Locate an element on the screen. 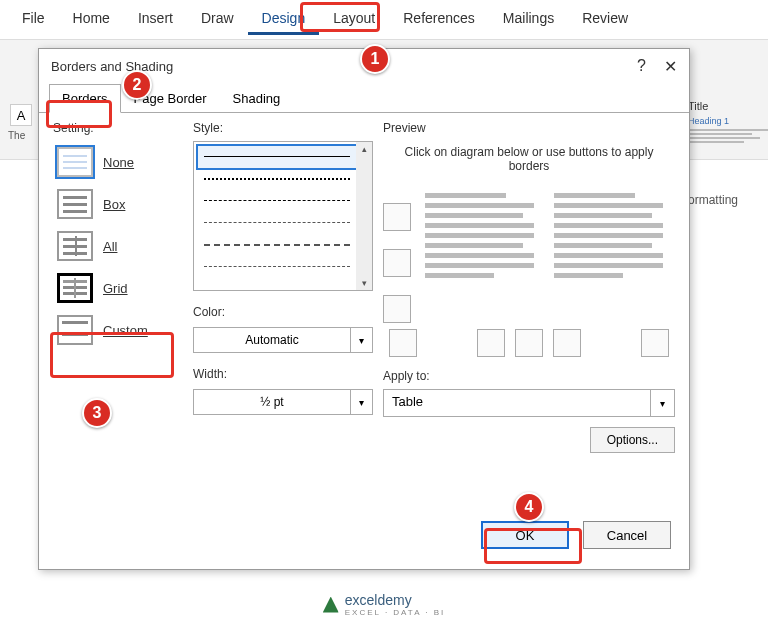  apply-to-label: Apply to: is located at coordinates (529, 376).